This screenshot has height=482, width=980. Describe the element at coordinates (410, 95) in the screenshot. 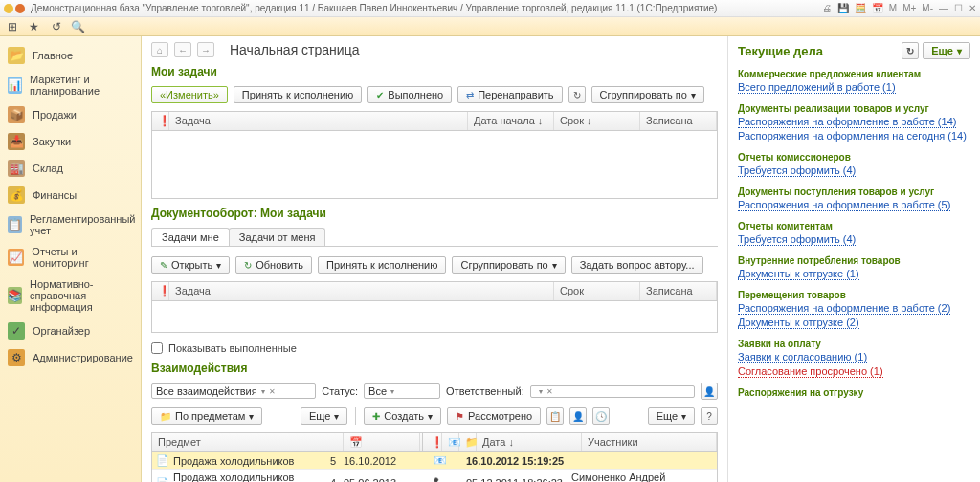

I see `done-button: ✔Выполнено` at that location.